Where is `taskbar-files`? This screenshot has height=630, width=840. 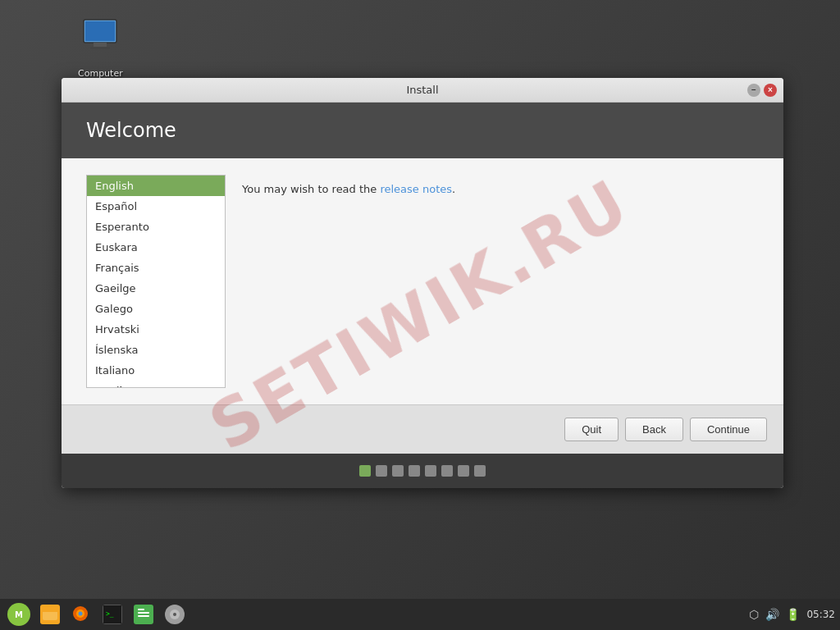
taskbar-files is located at coordinates (144, 614).